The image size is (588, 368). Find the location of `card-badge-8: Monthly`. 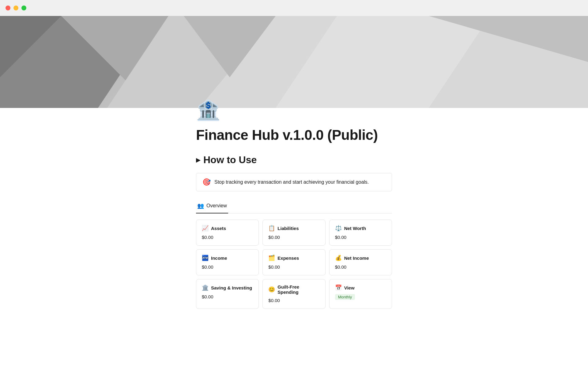

card-badge-8: Monthly is located at coordinates (345, 297).